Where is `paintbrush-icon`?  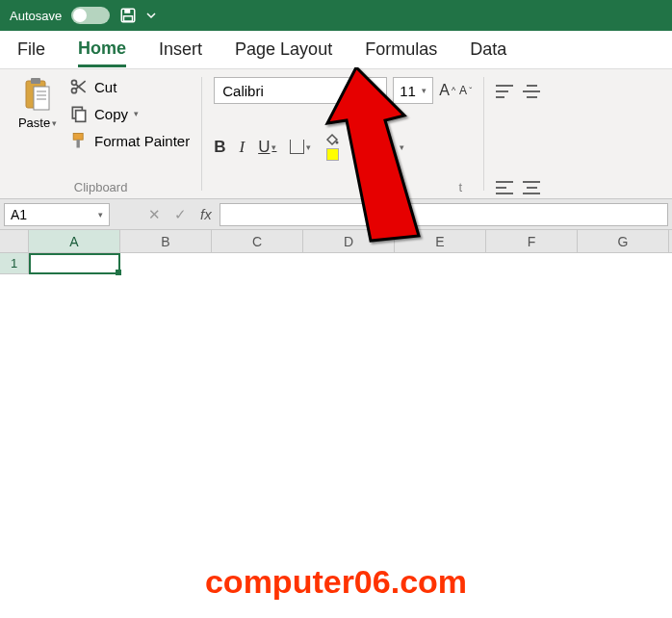 paintbrush-icon is located at coordinates (79, 141).